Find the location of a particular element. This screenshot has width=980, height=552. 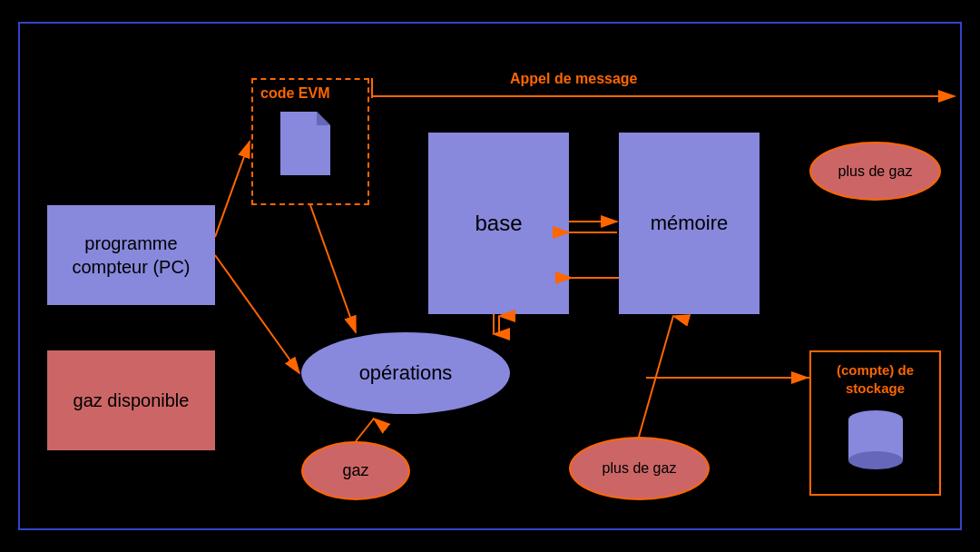

ellipse-plus-gaz-bottom: plus de gaz is located at coordinates (639, 468).